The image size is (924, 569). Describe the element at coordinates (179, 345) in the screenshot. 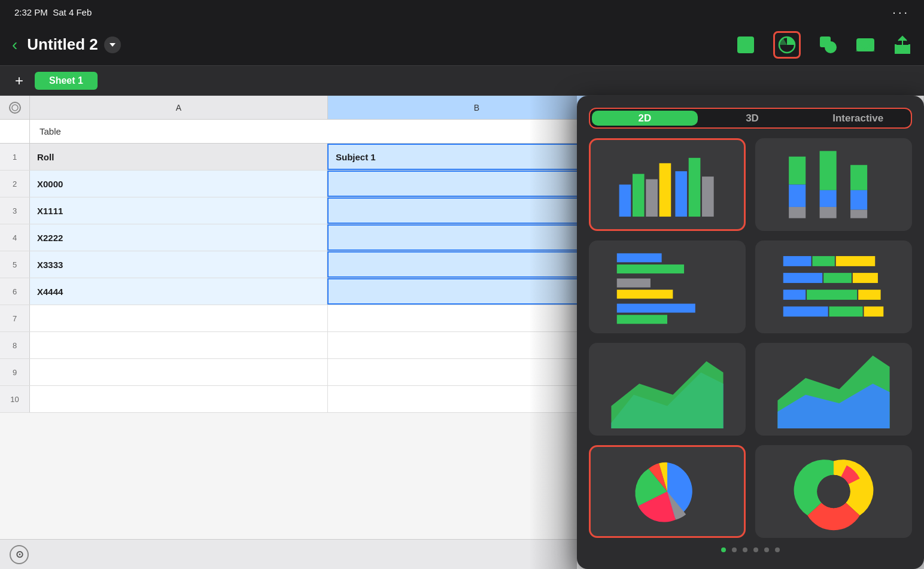

I see `cell-8-a` at that location.